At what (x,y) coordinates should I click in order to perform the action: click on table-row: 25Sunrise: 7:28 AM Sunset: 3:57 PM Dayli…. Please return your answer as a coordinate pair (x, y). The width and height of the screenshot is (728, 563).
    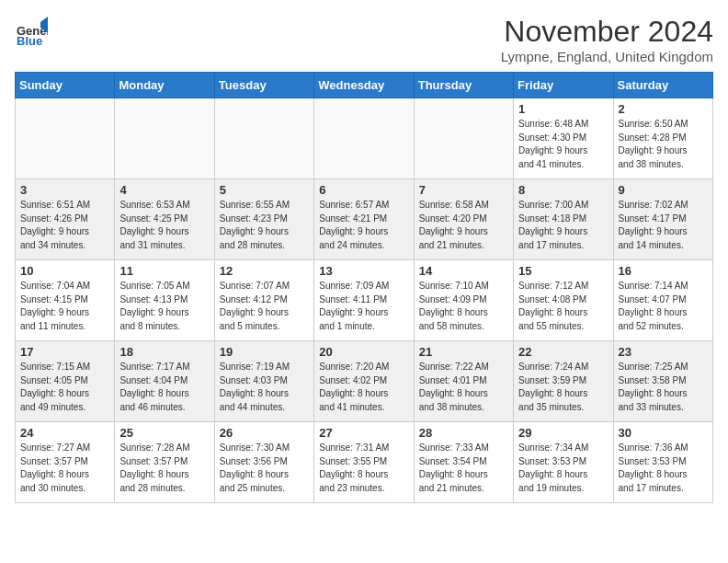
    Looking at the image, I should click on (165, 463).